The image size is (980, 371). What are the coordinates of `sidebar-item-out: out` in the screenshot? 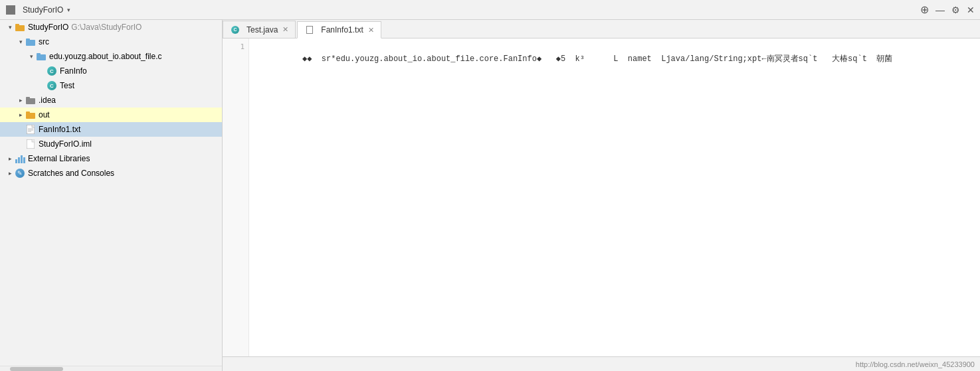 It's located at (111, 115).